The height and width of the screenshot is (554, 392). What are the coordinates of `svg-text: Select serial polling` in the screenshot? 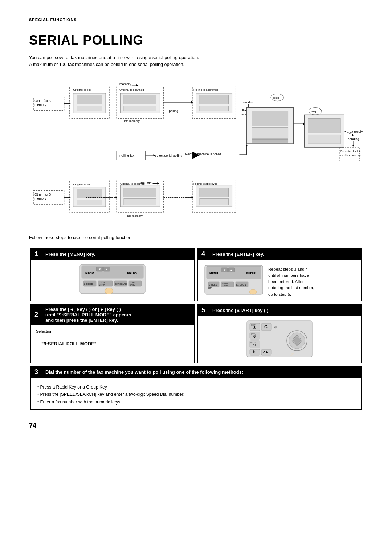 It's located at (168, 155).